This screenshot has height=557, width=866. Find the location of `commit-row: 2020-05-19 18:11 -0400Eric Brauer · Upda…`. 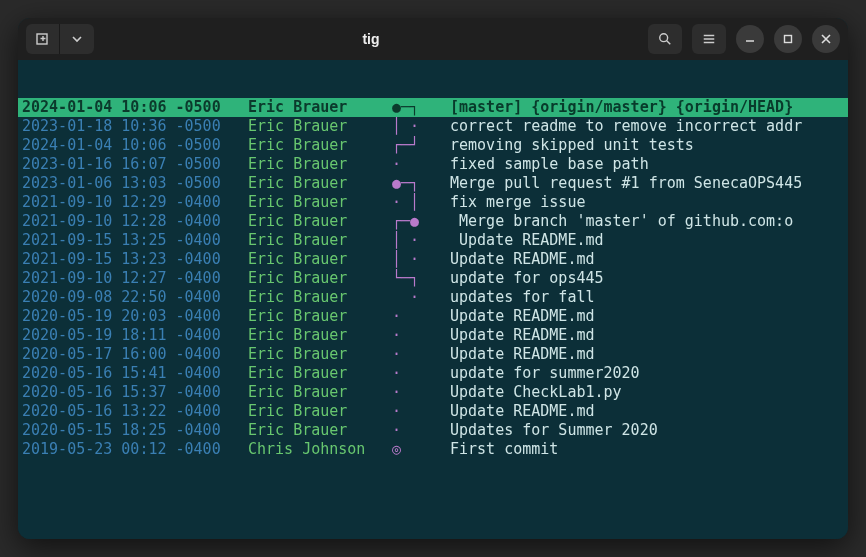

commit-row: 2020-05-19 18:11 -0400Eric Brauer · Upda… is located at coordinates (433, 336).